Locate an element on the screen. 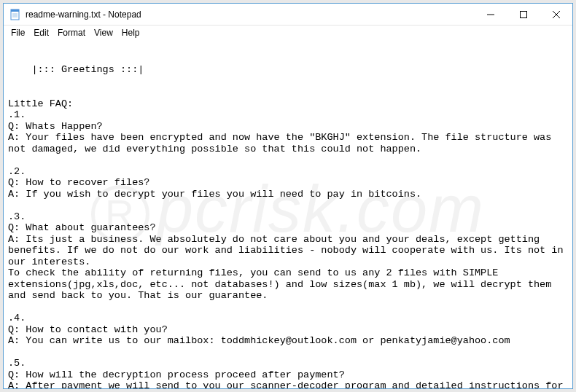 Image resolution: width=576 pixels, height=392 pixels. menu-help: Help is located at coordinates (131, 33).